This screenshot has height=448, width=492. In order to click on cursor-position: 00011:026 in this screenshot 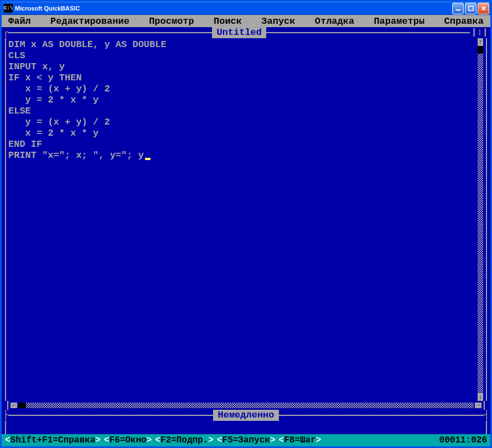, I will do `click(463, 440)`.